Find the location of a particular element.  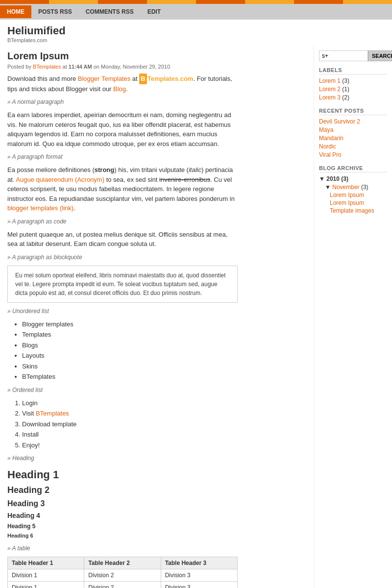

blog-table: Table Header 1 Table Header 2 Table Head… is located at coordinates (122, 572).